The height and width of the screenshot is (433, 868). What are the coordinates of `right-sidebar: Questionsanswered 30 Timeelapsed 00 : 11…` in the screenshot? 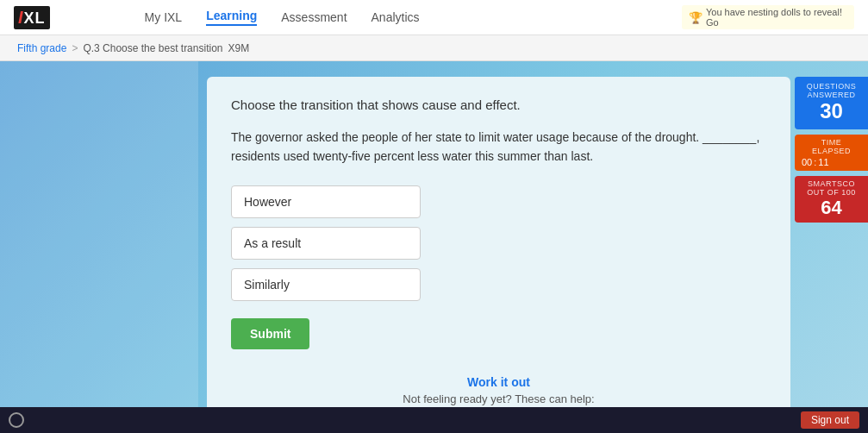 It's located at (829, 247).